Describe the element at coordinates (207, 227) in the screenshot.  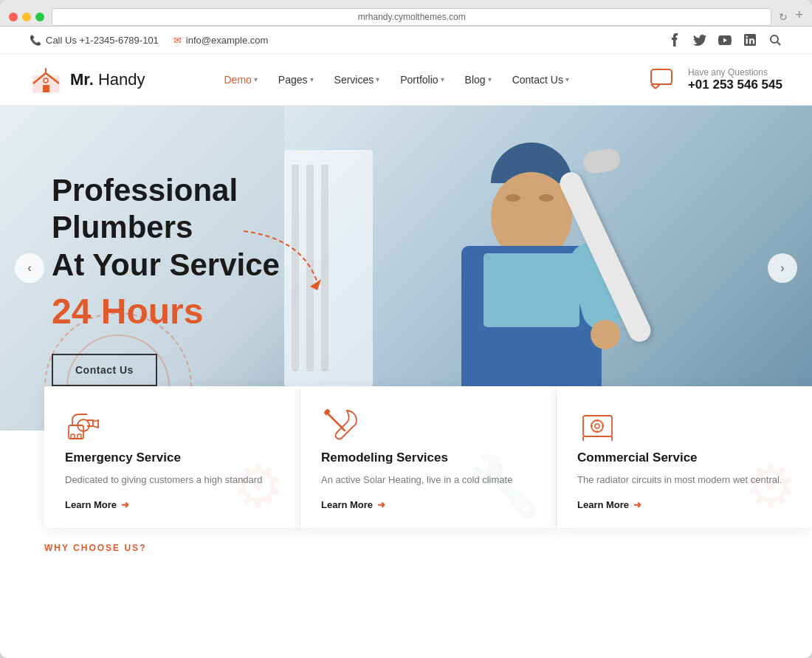
I see `hero-title: Professional Plumbers At Your Service` at that location.